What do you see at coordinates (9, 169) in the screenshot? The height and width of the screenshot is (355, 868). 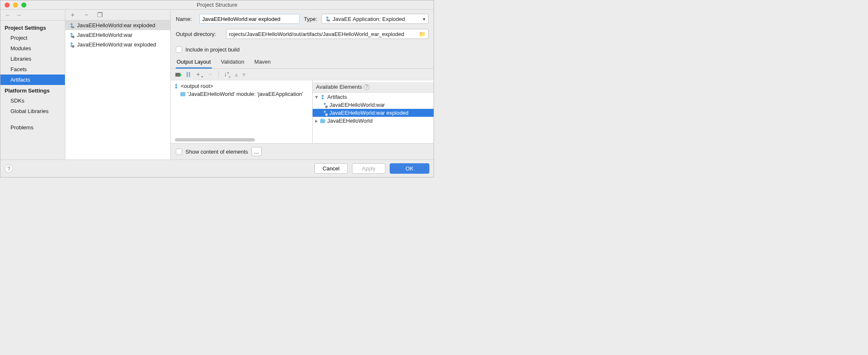 I see `help-button: ?` at bounding box center [9, 169].